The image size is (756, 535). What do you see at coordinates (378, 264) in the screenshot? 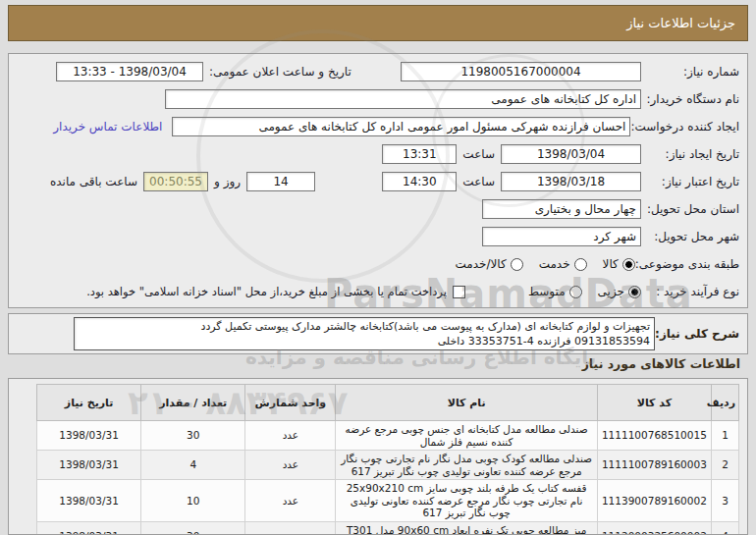
I see `classification-row: طبقه بندی موضوعی: کالا خدمت کالا/خدمت` at bounding box center [378, 264].